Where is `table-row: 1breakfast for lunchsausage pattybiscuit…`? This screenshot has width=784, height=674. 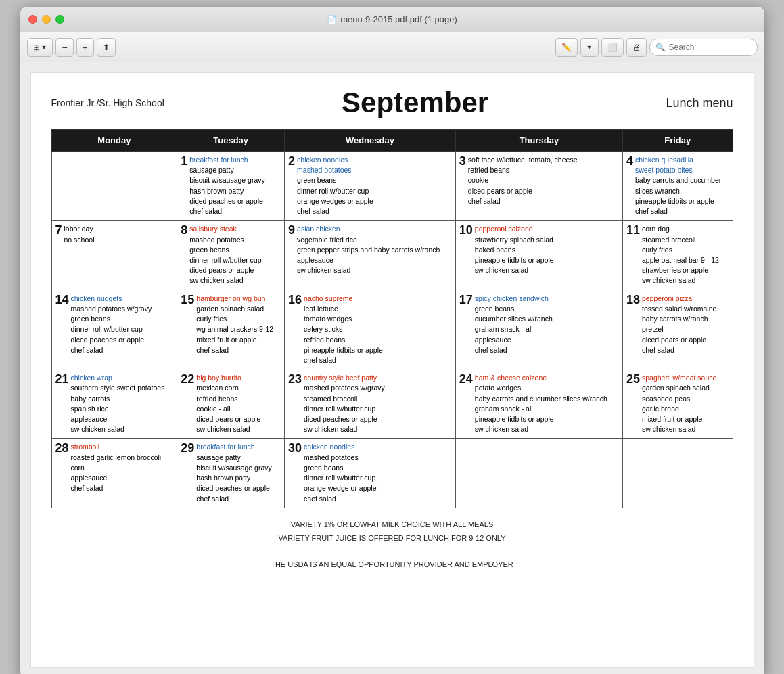
table-row: 1breakfast for lunchsausage pattybiscuit… is located at coordinates (231, 186).